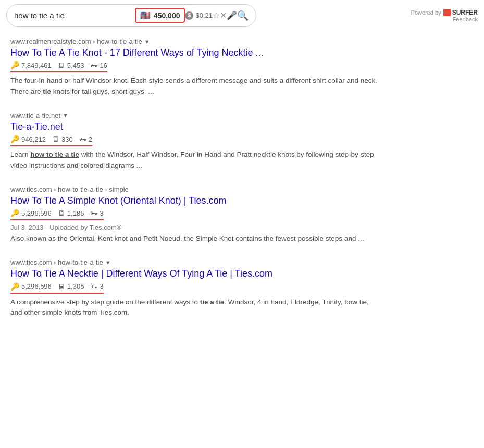 This screenshot has height=448, width=484. Describe the element at coordinates (71, 287) in the screenshot. I see `pages-metric: 🖥 1,305` at that location.